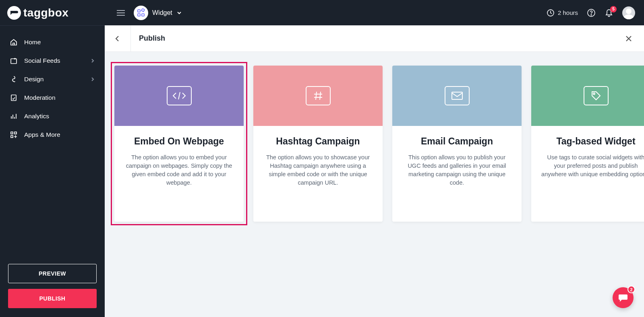 Image resolution: width=644 pixels, height=317 pixels. What do you see at coordinates (52, 13) in the screenshot?
I see `topbar-brand: taggbox` at bounding box center [52, 13].